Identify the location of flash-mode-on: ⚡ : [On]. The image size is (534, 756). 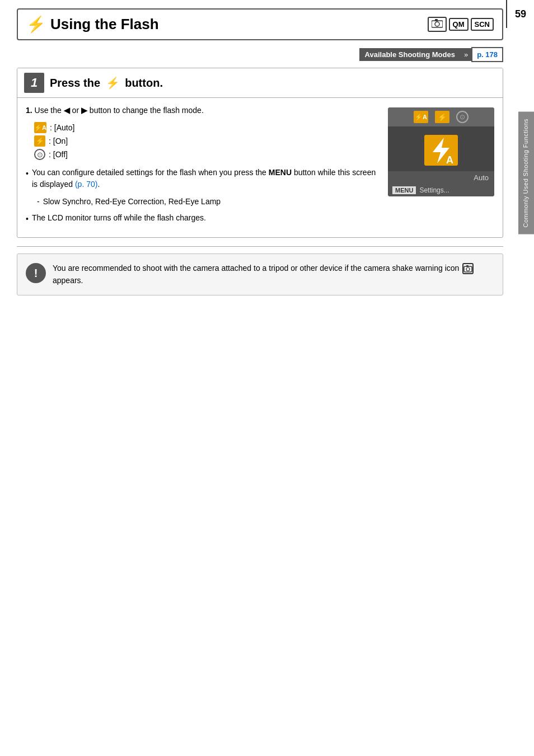
(205, 141).